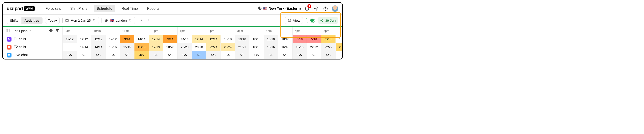 This screenshot has width=644, height=134. Describe the element at coordinates (70, 47) in the screenshot. I see `coverage-cell` at that location.